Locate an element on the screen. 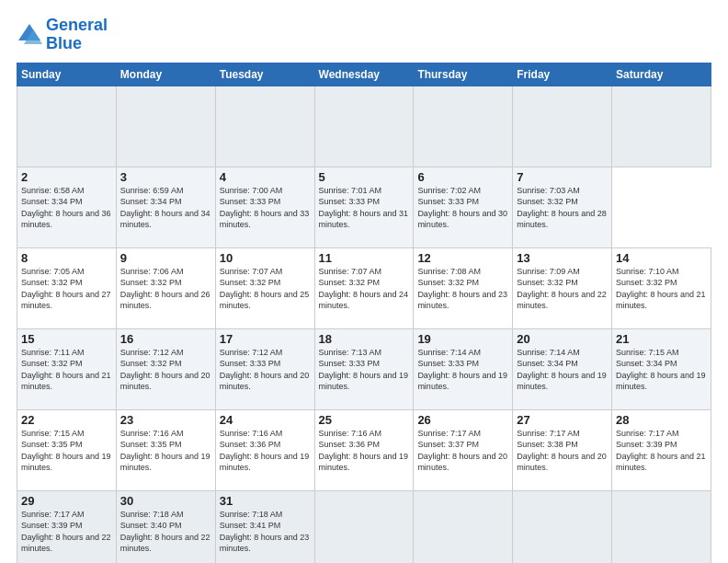 The height and width of the screenshot is (563, 728). day-number: 17 is located at coordinates (265, 339).